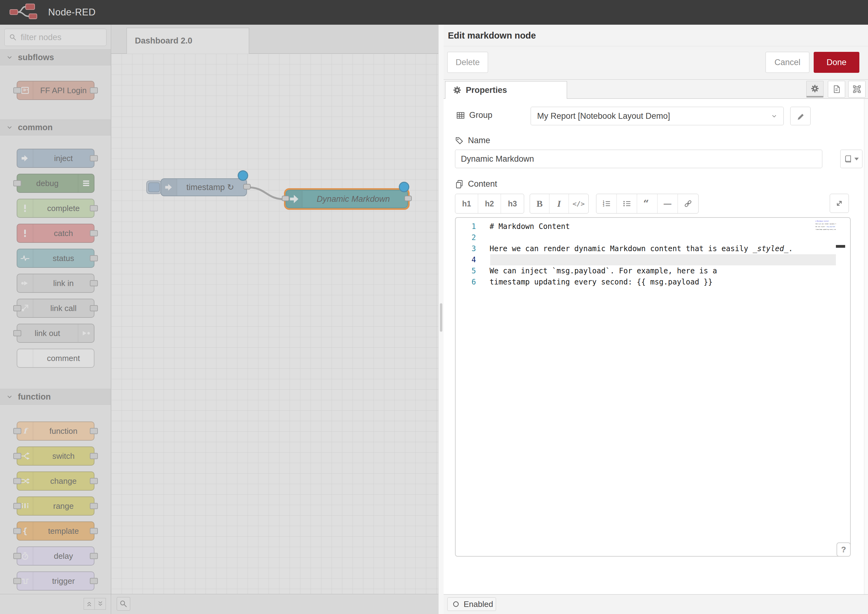 The height and width of the screenshot is (614, 868). I want to click on palette-search-box, so click(55, 37).